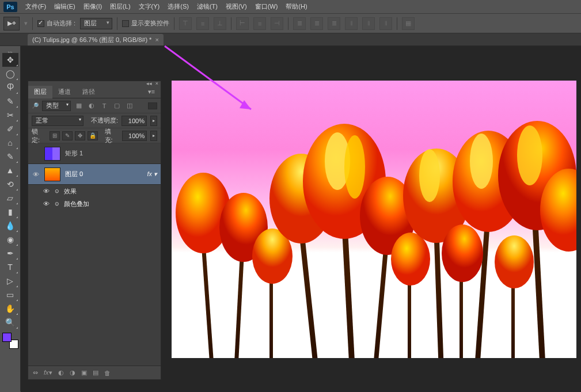 Image resolution: width=581 pixels, height=392 pixels. Describe the element at coordinates (10, 87) in the screenshot. I see `lasso-tool: Ⴔ` at that location.